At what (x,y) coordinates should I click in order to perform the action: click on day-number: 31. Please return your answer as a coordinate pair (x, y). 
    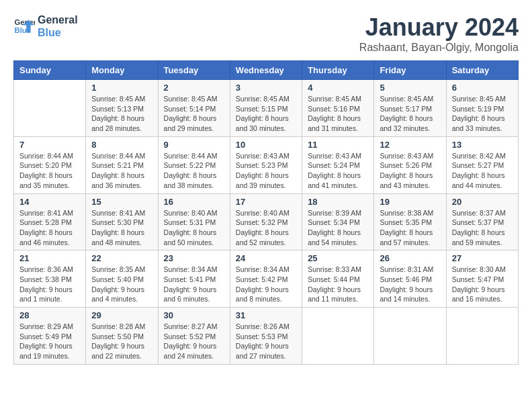
    Looking at the image, I should click on (266, 316).